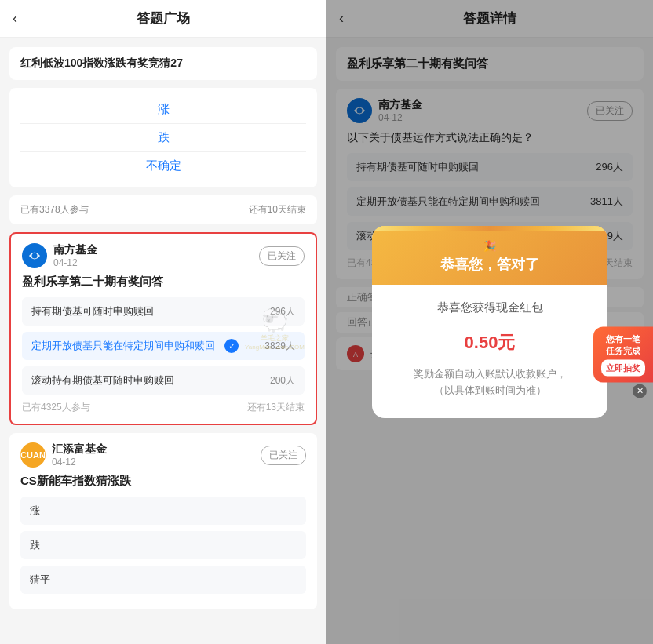 The height and width of the screenshot is (644, 653). Describe the element at coordinates (163, 511) in the screenshot. I see `bottom-option-1: 涨` at that location.